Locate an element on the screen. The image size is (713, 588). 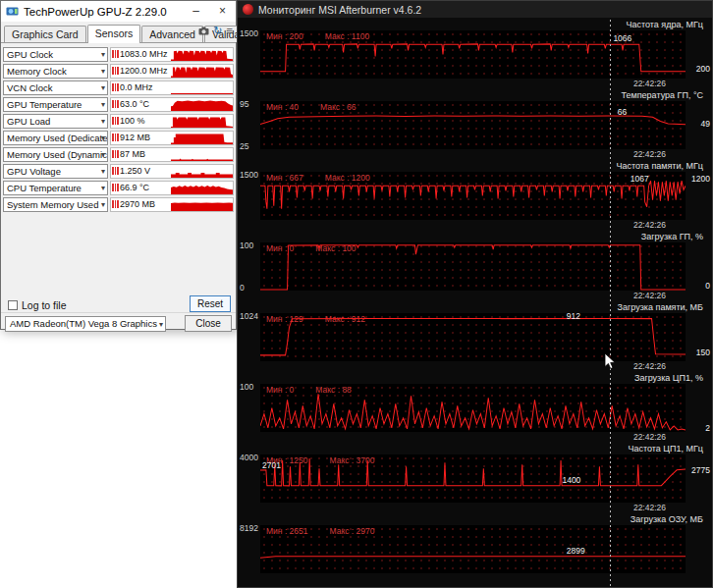
latest-value-label: 49 is located at coordinates (705, 124).